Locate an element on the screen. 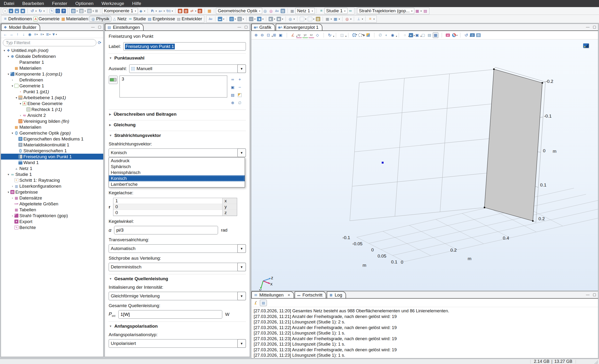 The image size is (599, 364). boundary-pair-icon: ▾ is located at coordinates (260, 19).